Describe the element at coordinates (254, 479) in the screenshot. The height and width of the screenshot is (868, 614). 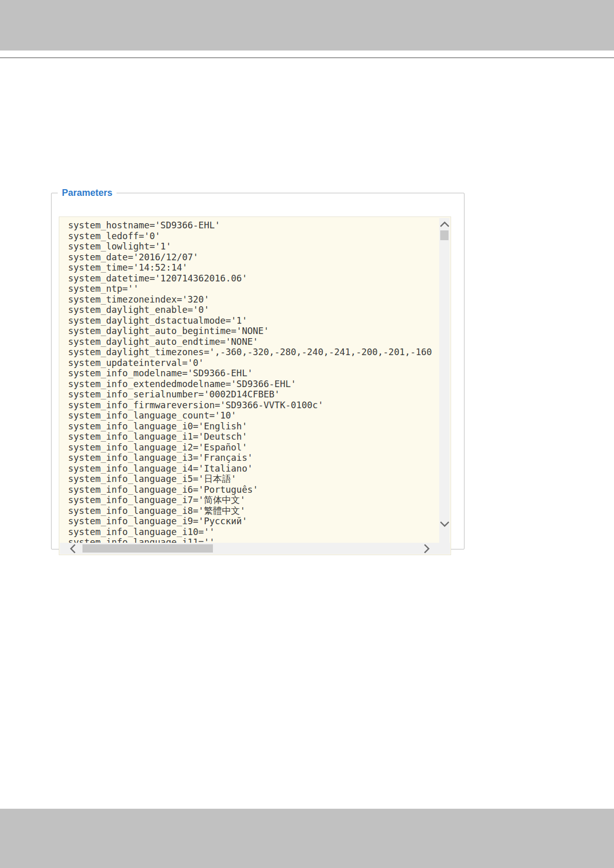
I see `parameter-line: system_info_language_i5='日本語'` at that location.